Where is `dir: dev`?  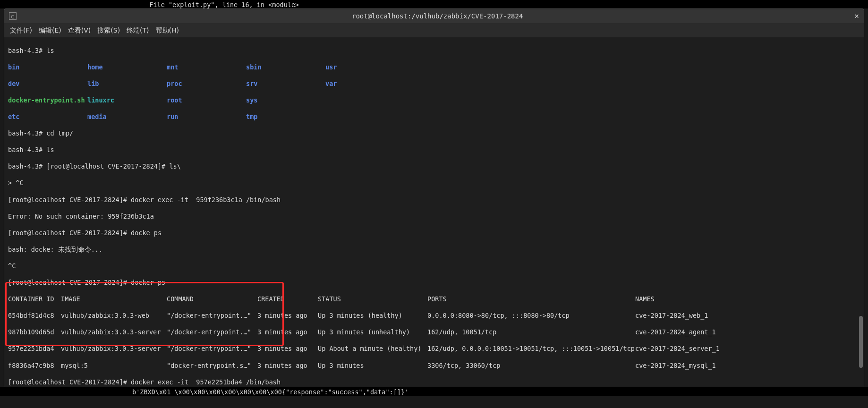 dir: dev is located at coordinates (48, 84).